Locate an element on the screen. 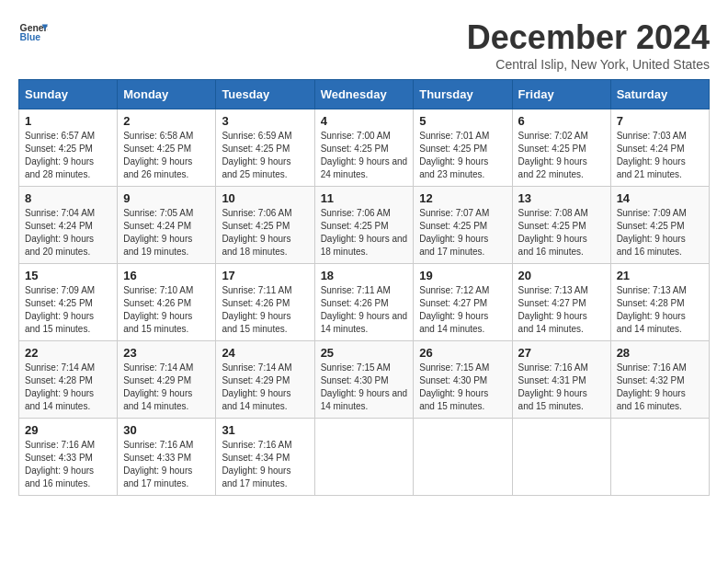 Image resolution: width=728 pixels, height=563 pixels. day-number: 1 is located at coordinates (68, 121).